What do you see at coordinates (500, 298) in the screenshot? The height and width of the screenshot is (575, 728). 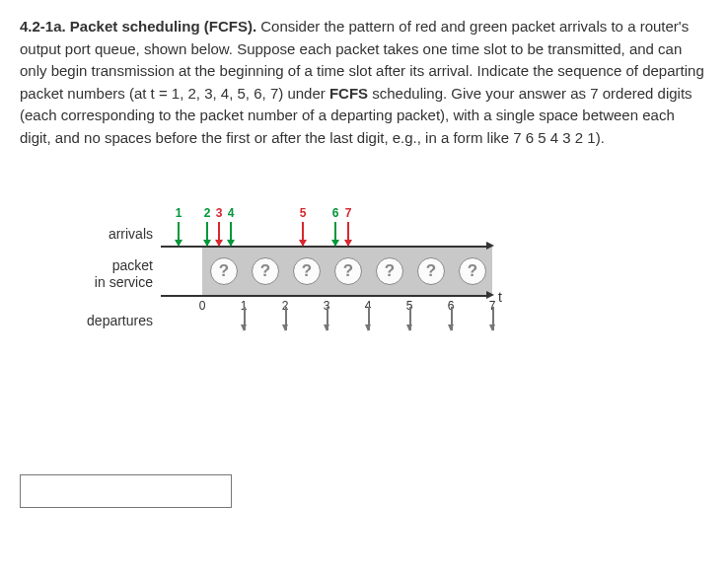 I see `t-axis-label: t` at bounding box center [500, 298].